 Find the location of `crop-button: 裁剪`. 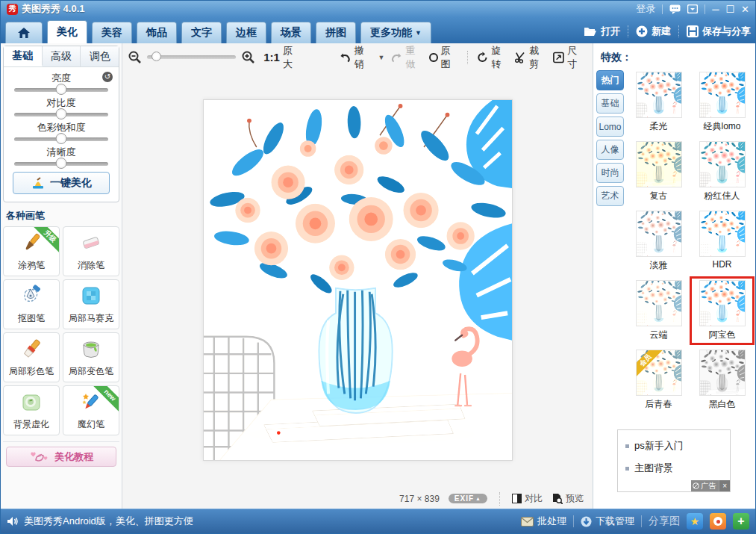

crop-button: 裁剪 is located at coordinates (531, 58).